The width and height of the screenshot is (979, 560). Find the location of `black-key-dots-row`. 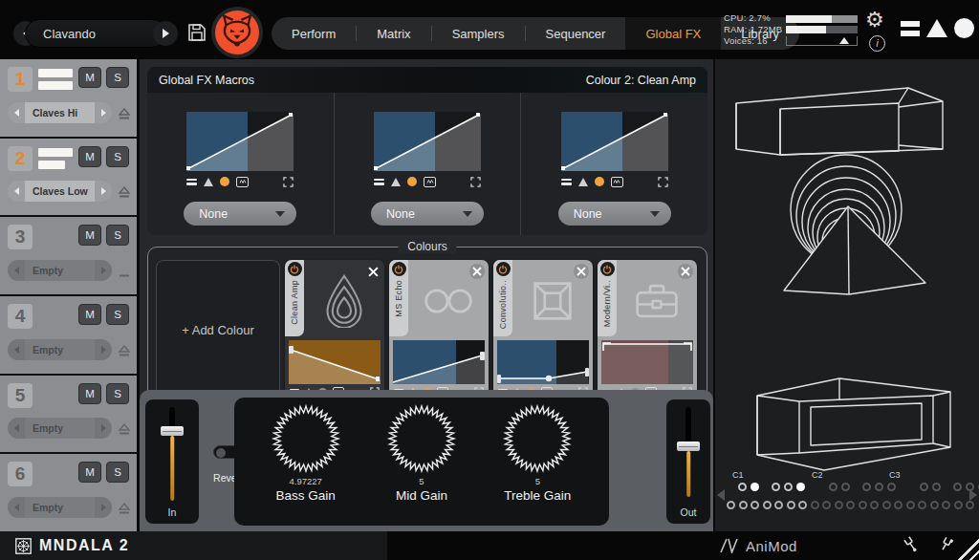

black-key-dots-row is located at coordinates (859, 487).